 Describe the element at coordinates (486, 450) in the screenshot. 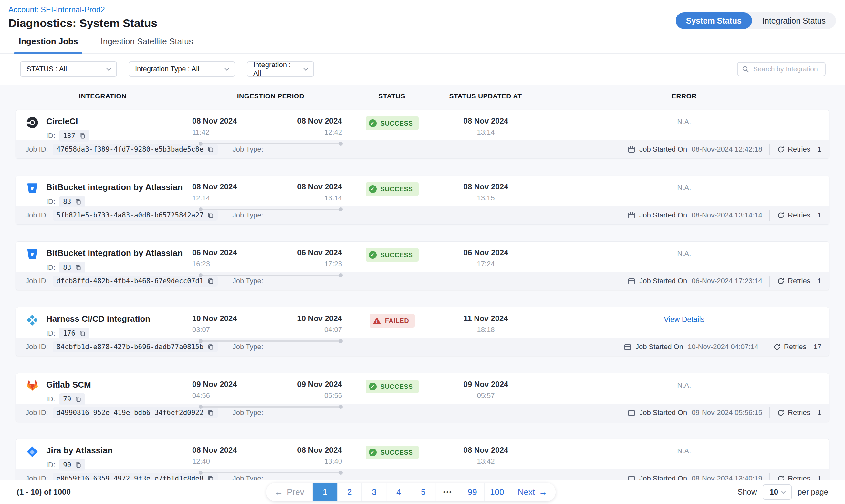

I see `status-updated-date: 08 Nov 2024` at that location.